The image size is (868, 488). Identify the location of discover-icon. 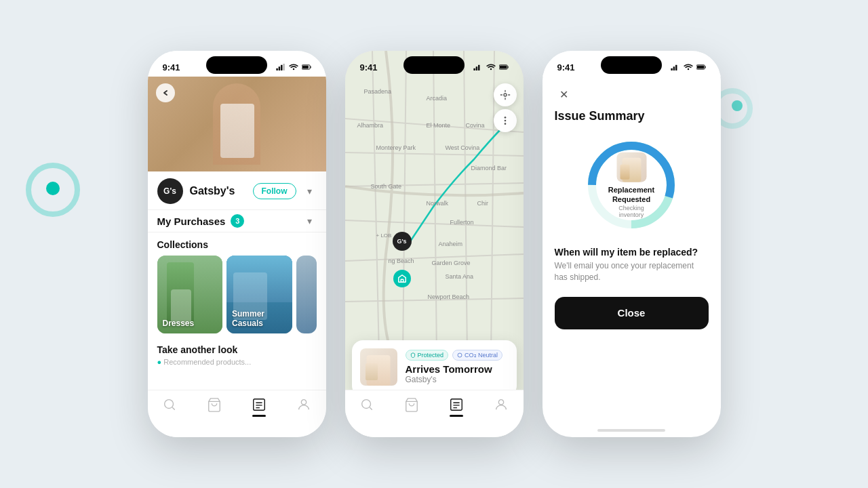
(170, 405).